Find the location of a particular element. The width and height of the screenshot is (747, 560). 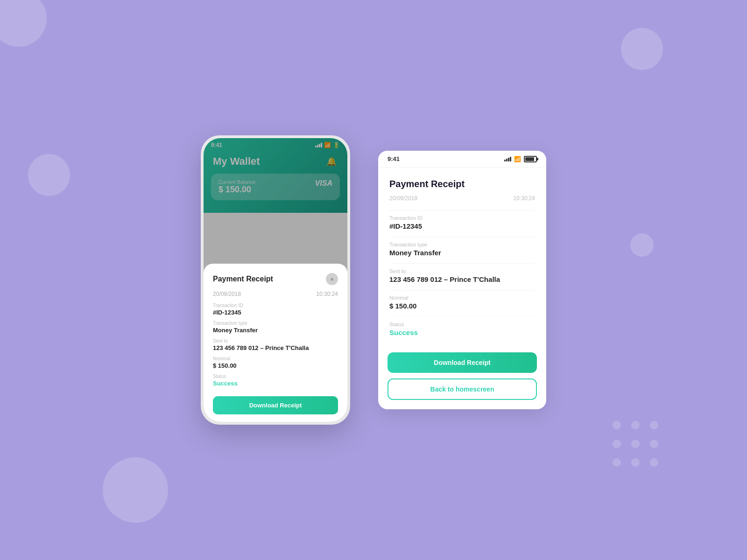

payment-receipt-modal: Payment Receipt × 20/09/2018 10:30:24 Tr… is located at coordinates (275, 343).